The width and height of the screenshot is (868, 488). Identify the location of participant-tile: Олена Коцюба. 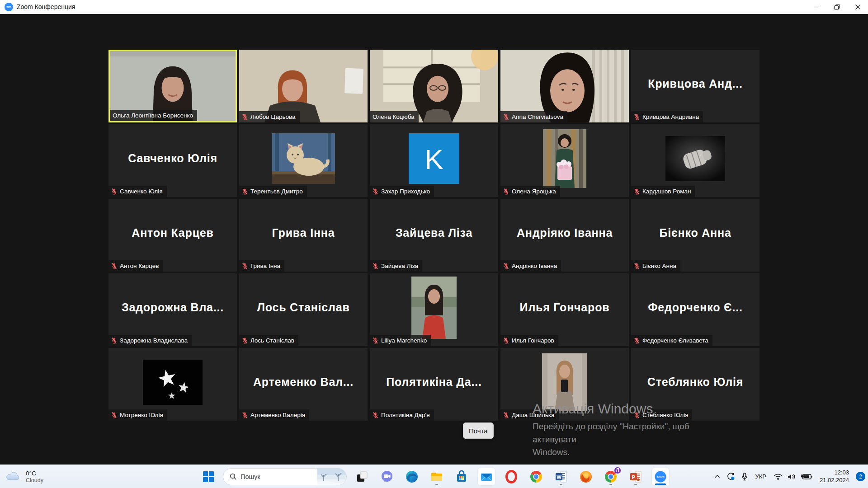
(434, 86).